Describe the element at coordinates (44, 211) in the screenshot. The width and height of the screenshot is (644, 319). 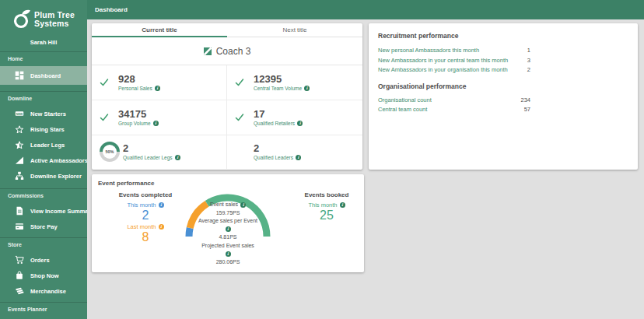
I see `sidebar-item-view-income-summary: View Income Summary` at that location.